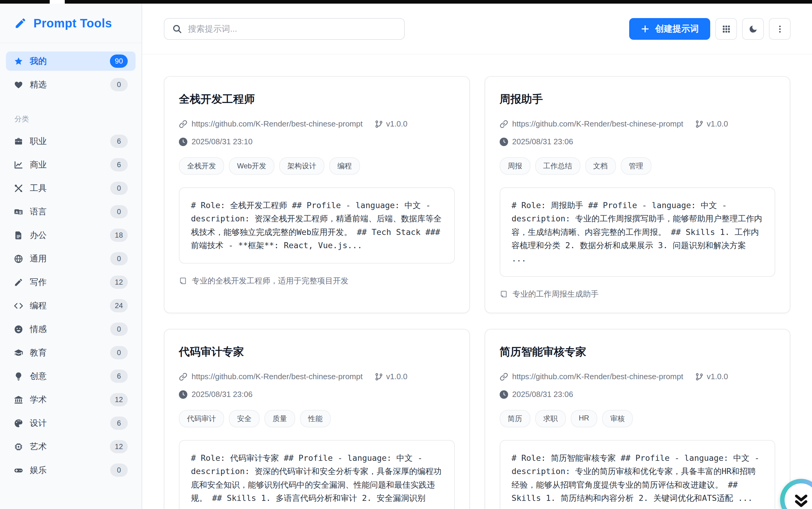 This screenshot has height=509, width=812. I want to click on count-badge: 6, so click(119, 165).